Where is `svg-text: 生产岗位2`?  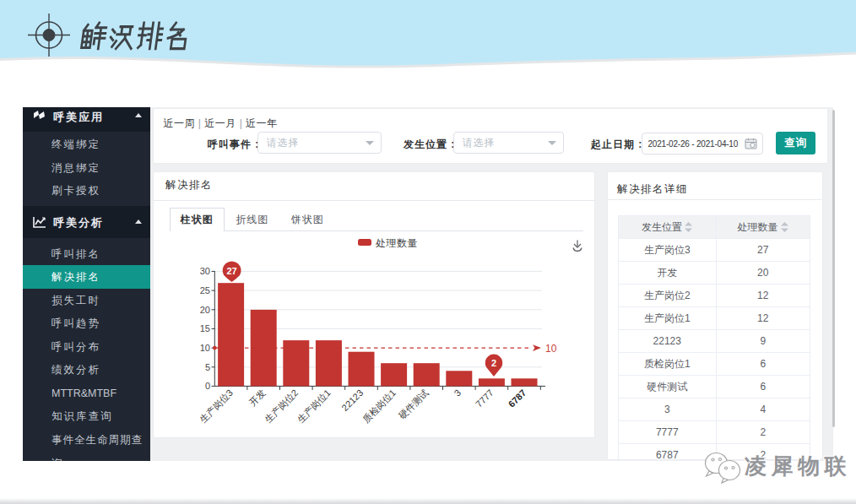 svg-text: 生产岗位2 is located at coordinates (281, 406).